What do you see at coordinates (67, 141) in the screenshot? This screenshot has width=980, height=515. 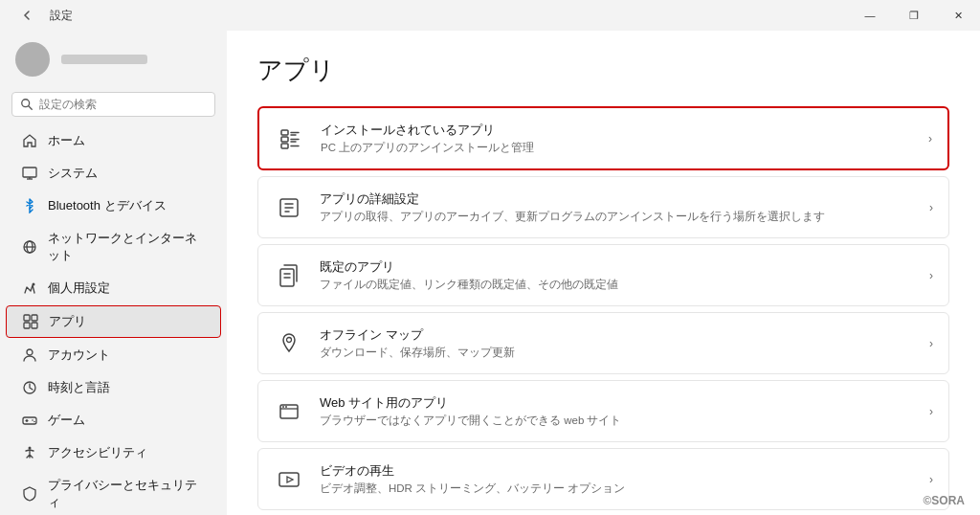 I see `sidebar-label-home: ホーム` at bounding box center [67, 141].